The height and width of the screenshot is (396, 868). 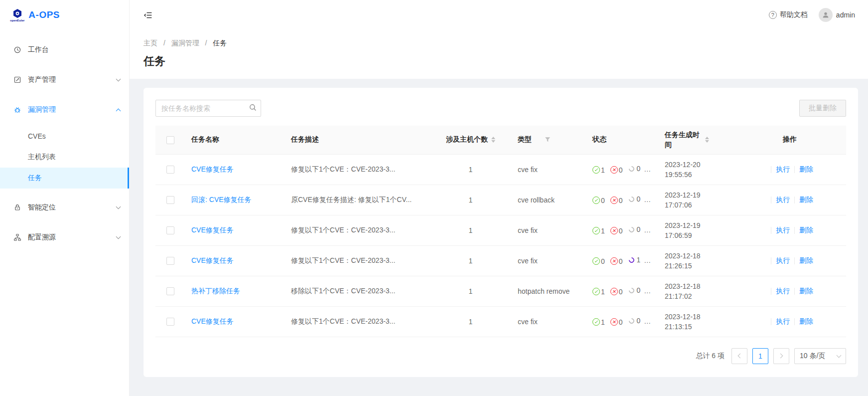 What do you see at coordinates (65, 157) in the screenshot?
I see `sidebar-item-host-list: 主机列表` at bounding box center [65, 157].